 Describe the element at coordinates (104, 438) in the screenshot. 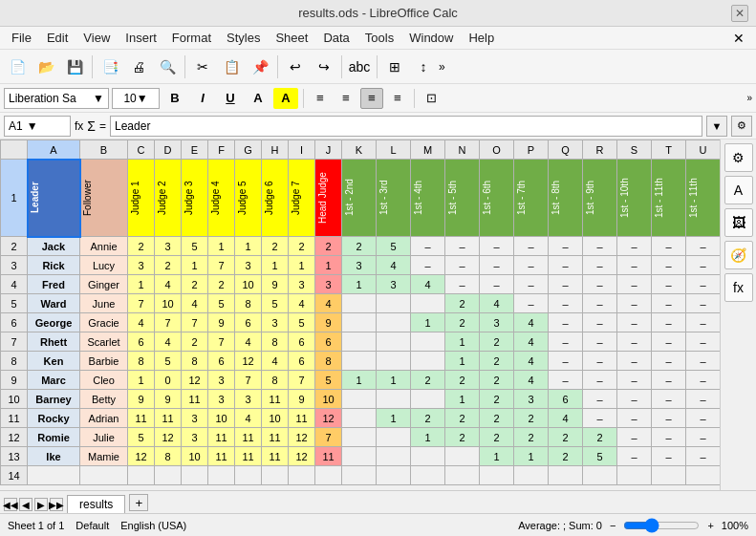

I see `cell-B12: Julie` at that location.